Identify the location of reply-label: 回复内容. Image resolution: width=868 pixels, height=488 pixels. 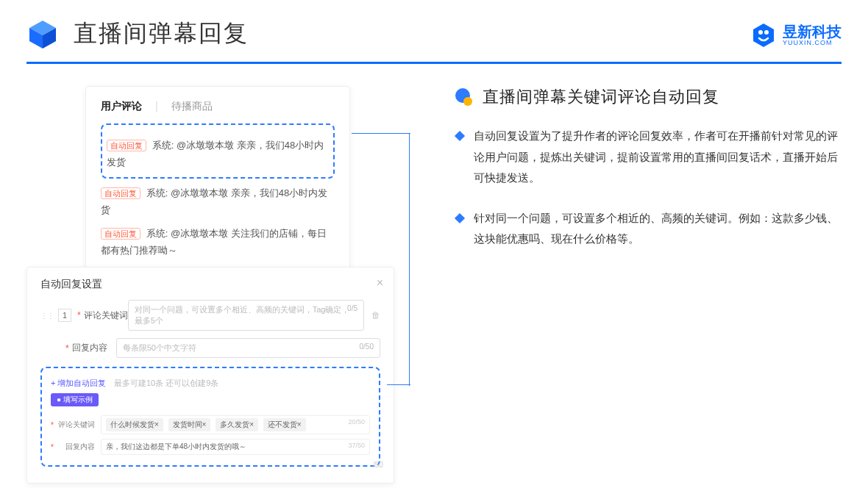
(94, 348).